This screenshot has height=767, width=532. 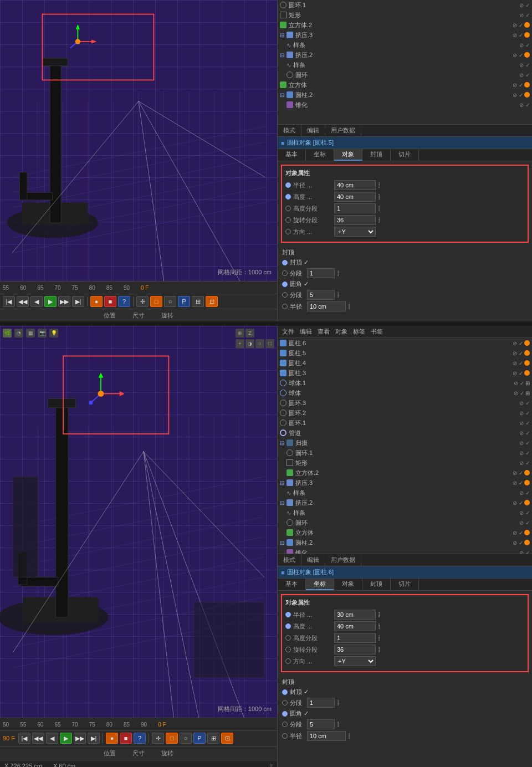 What do you see at coordinates (240, 333) in the screenshot?
I see `viewport-icon: ⊕` at bounding box center [240, 333].